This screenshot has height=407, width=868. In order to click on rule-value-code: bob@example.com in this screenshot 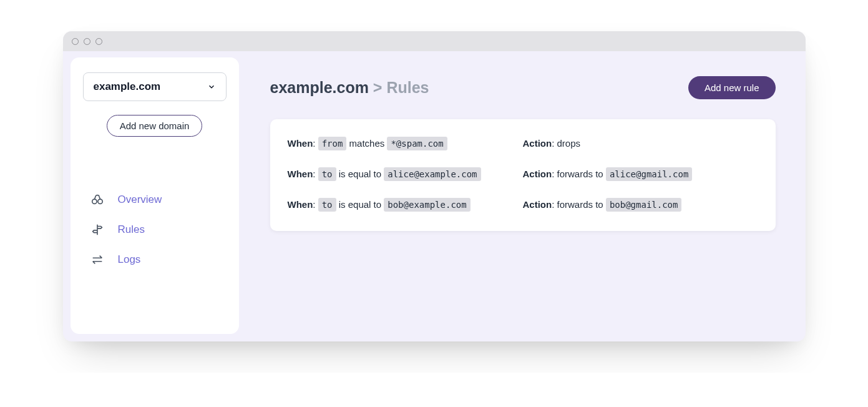, I will do `click(427, 205)`.